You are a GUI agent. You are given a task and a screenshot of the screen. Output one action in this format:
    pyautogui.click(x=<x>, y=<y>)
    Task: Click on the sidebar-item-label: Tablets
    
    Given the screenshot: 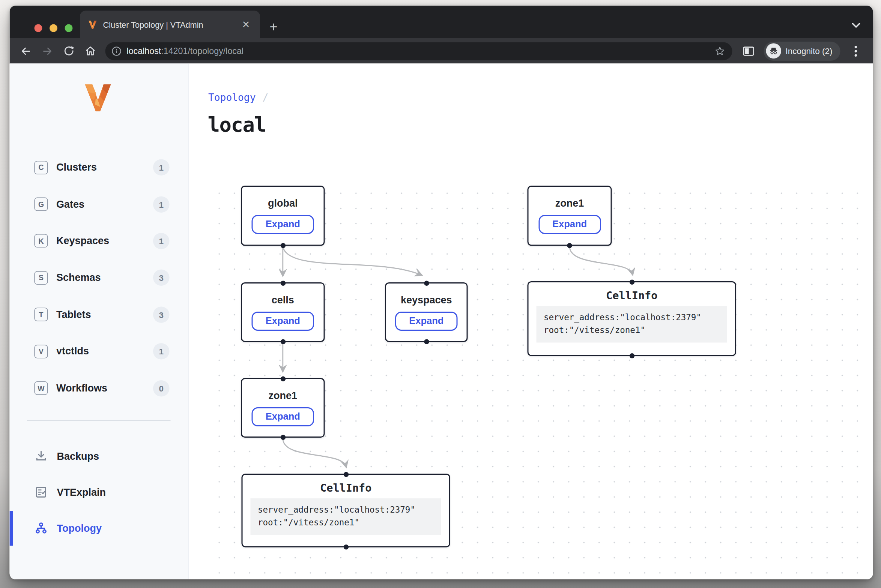 What is the action you would take?
    pyautogui.click(x=105, y=315)
    